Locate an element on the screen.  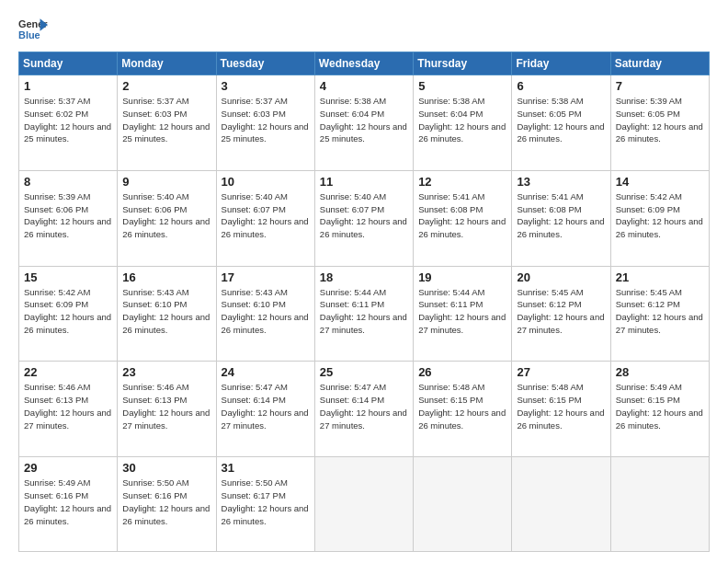
day-cell-6: 6Sunrise: 5:38 AMSunset: 6:05 PMDaylight… is located at coordinates (561, 123).